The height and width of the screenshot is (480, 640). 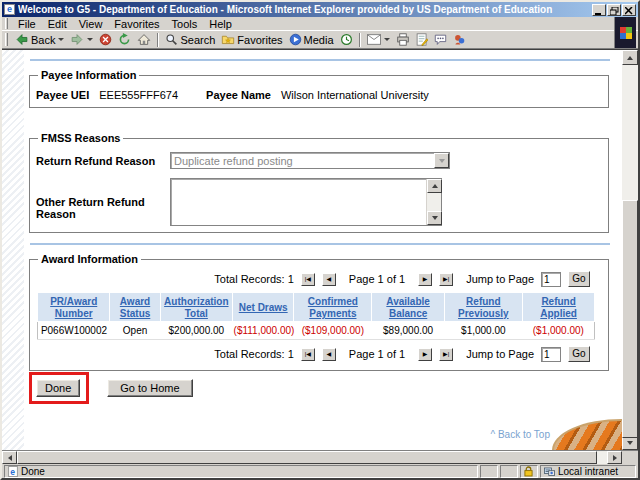 I want to click on jump-to-page-label: Jump to Page, so click(x=500, y=354).